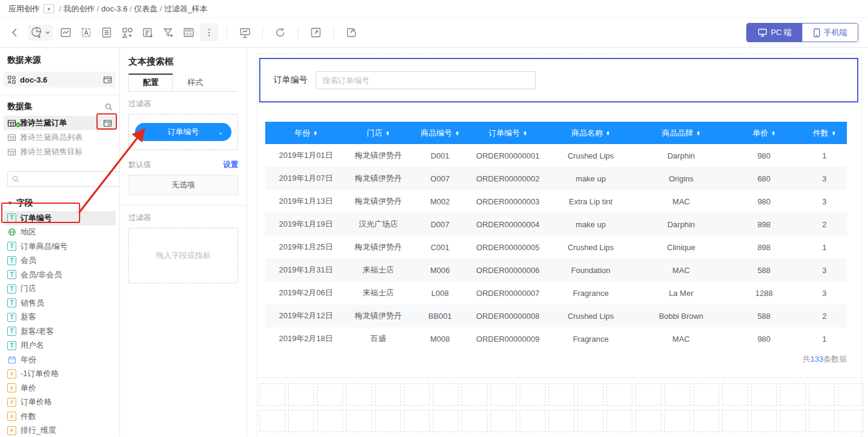 The width and height of the screenshot is (868, 437). I want to click on field-item-单价: #单价, so click(60, 388).